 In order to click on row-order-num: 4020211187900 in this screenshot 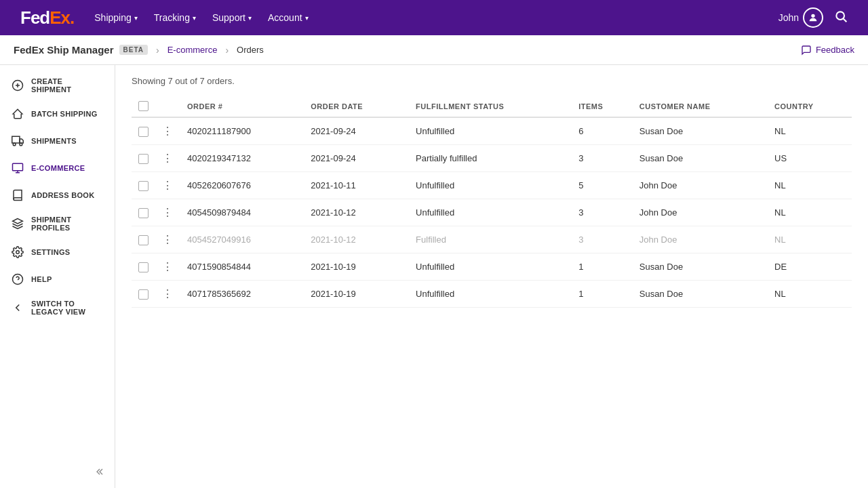, I will do `click(242, 131)`.